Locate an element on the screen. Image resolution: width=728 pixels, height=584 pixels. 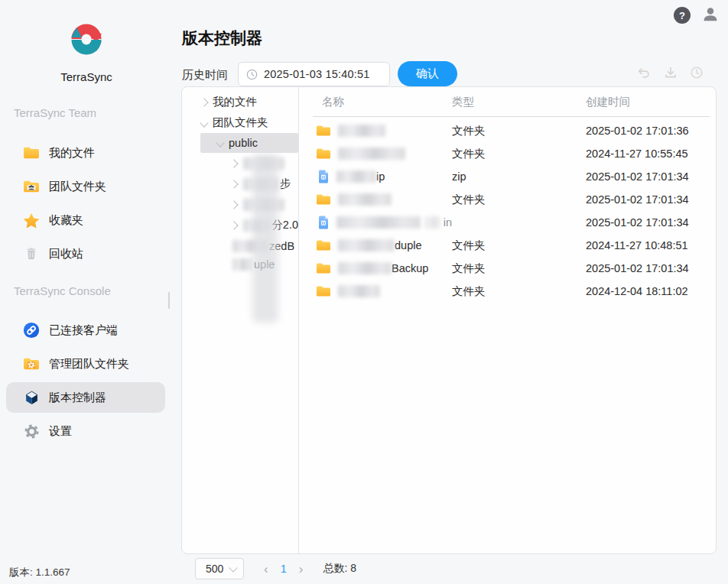
sidebar-item-label: 已连接客户端 is located at coordinates (83, 330).